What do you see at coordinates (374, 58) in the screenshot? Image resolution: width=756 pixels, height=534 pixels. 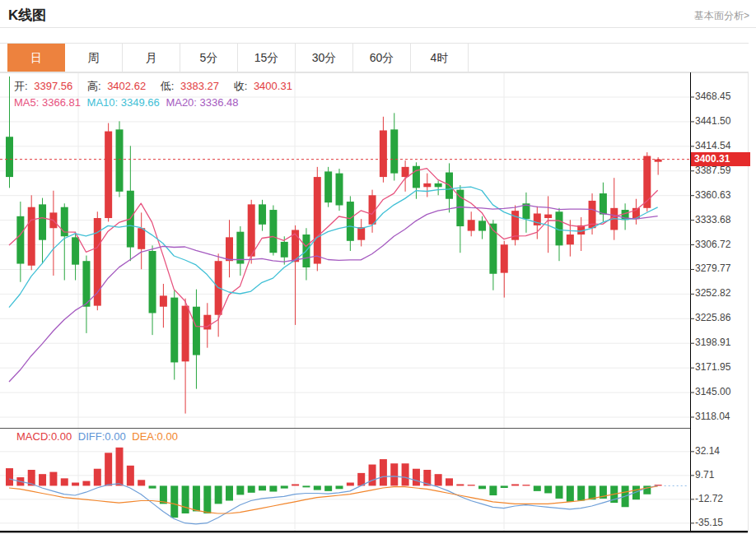 I see `interval-tab-bar: 日周月5分15分30分60分4时` at bounding box center [374, 58].